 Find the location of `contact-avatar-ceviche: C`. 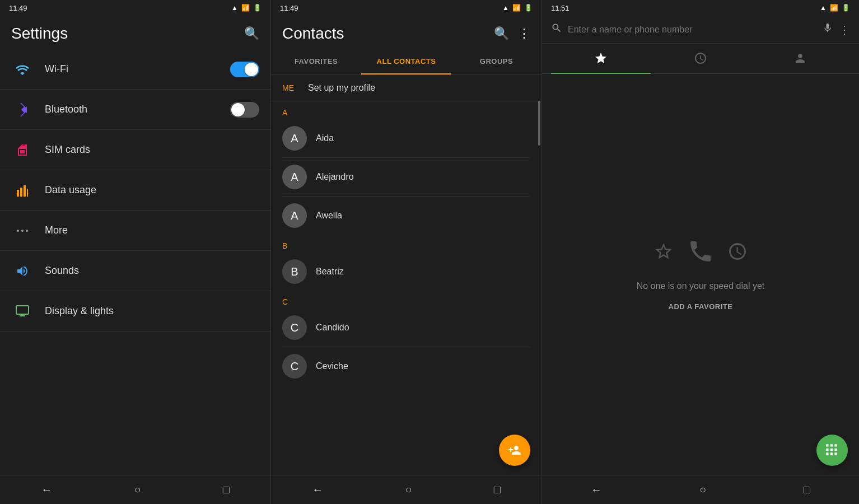

contact-avatar-ceviche: C is located at coordinates (295, 366).